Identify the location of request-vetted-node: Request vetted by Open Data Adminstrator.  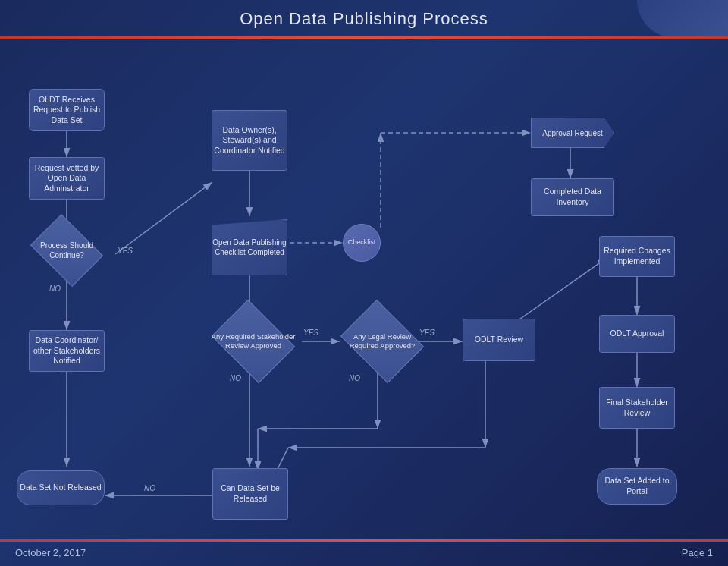
(67, 178).